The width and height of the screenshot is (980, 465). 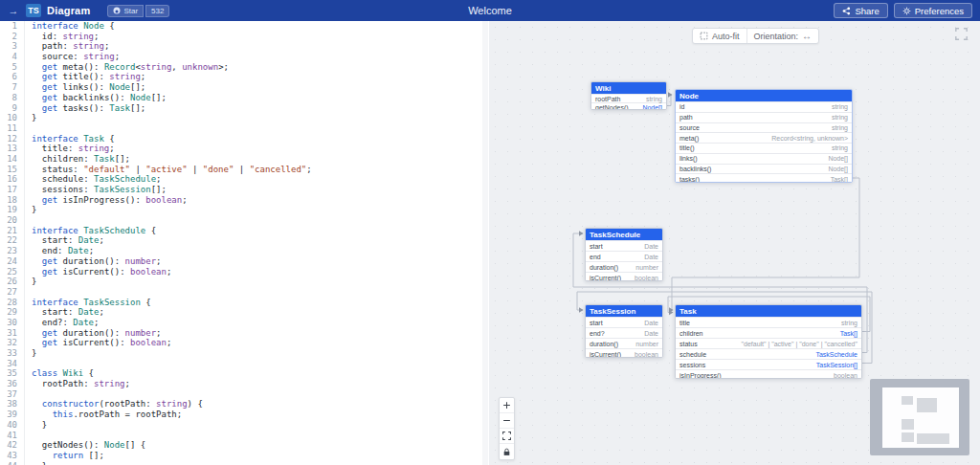 What do you see at coordinates (243, 354) in the screenshot?
I see `code-line: 33}` at bounding box center [243, 354].